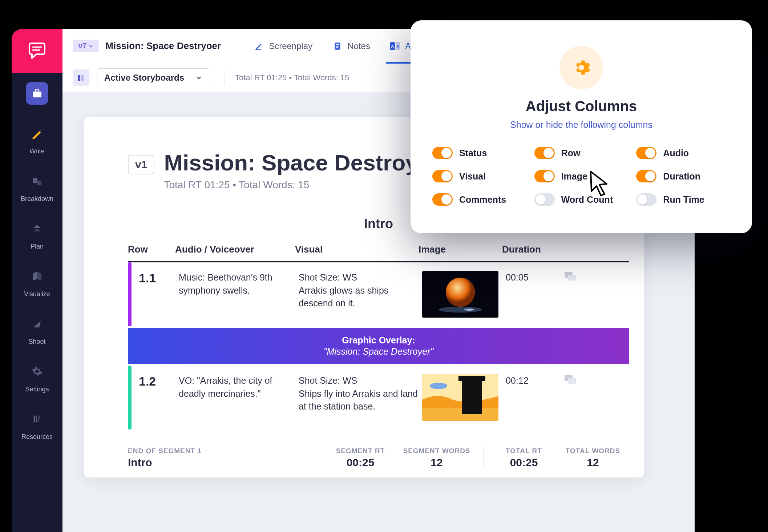  I want to click on toggle-row: Row, so click(581, 153).